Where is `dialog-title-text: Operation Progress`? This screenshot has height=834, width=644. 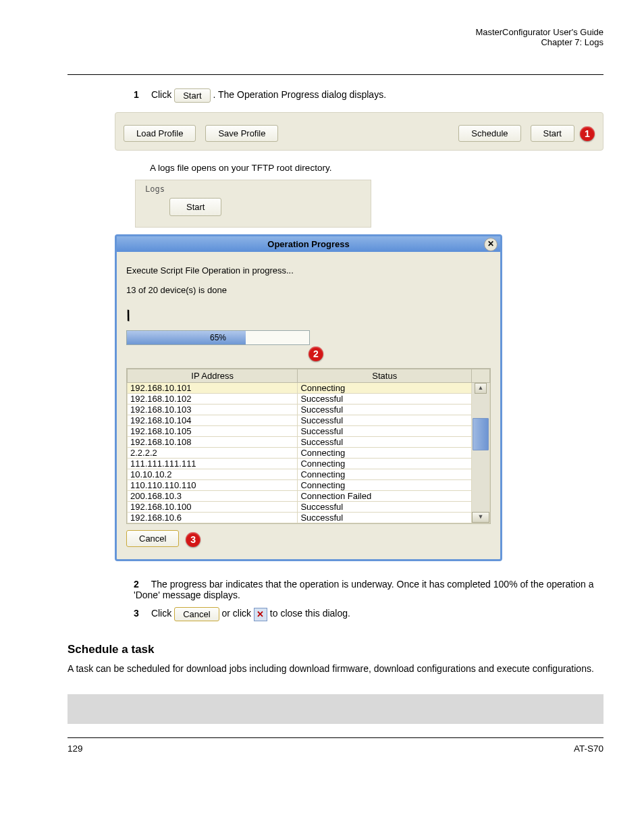
dialog-title-text: Operation Progress is located at coordinates (308, 244).